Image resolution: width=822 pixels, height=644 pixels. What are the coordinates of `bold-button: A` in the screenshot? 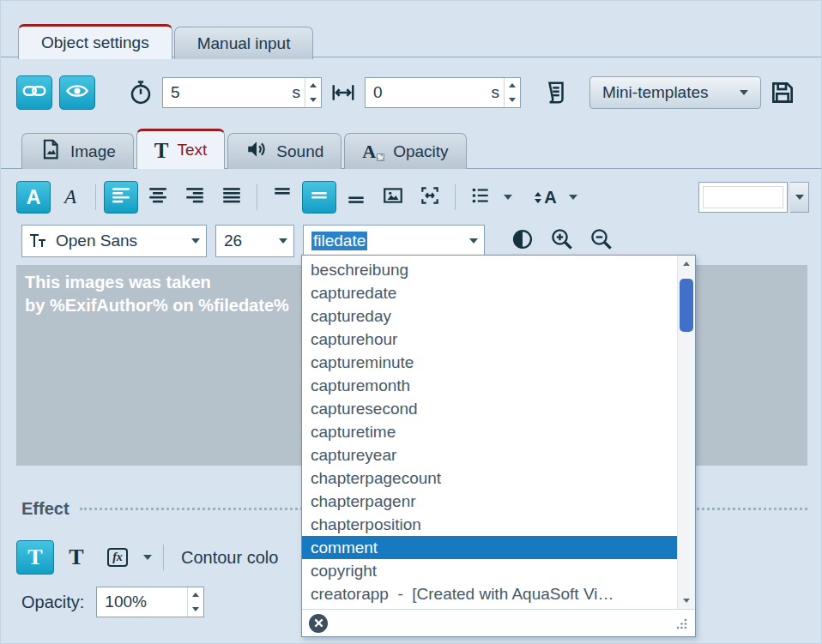 It's located at (33, 197).